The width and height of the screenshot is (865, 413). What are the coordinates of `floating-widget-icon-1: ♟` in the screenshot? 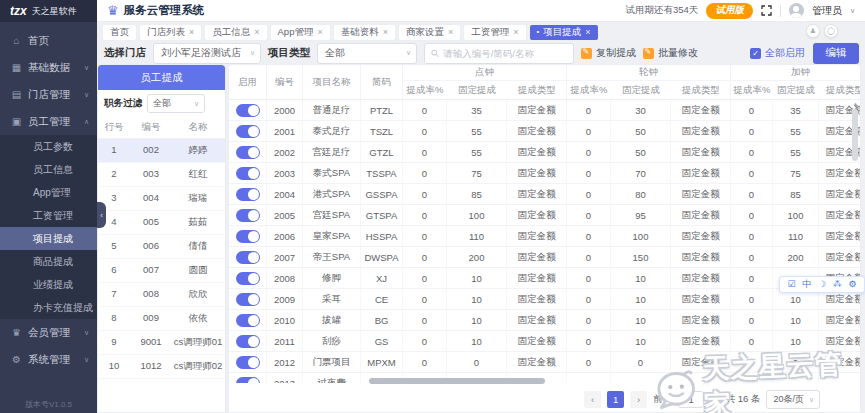 It's located at (813, 31).